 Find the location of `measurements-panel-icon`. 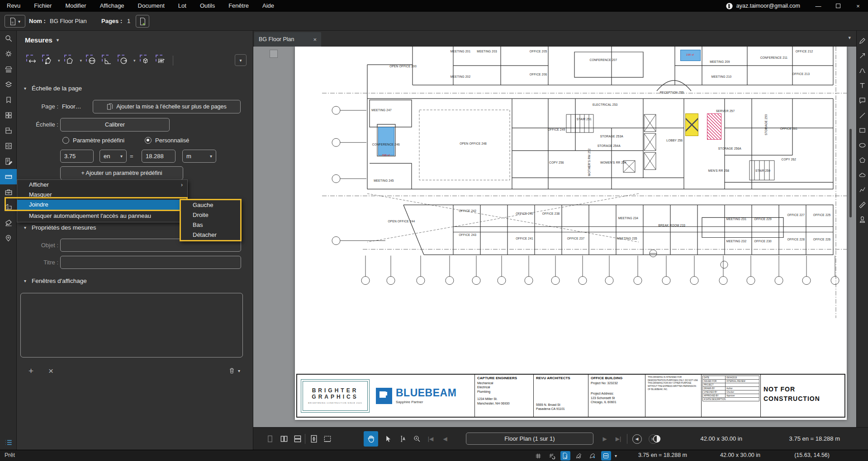

measurements-panel-icon is located at coordinates (8, 177).